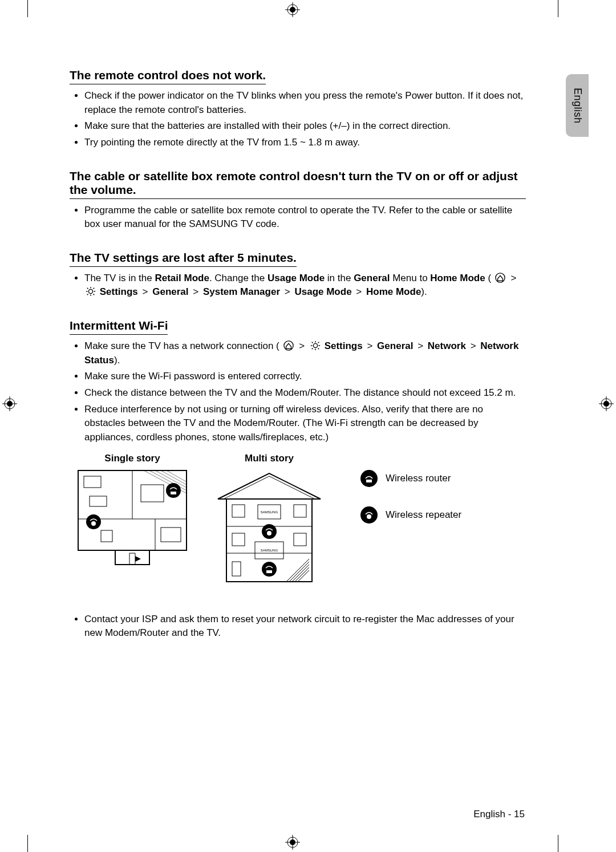  Describe the element at coordinates (238, 278) in the screenshot. I see `text: . Change the` at that location.